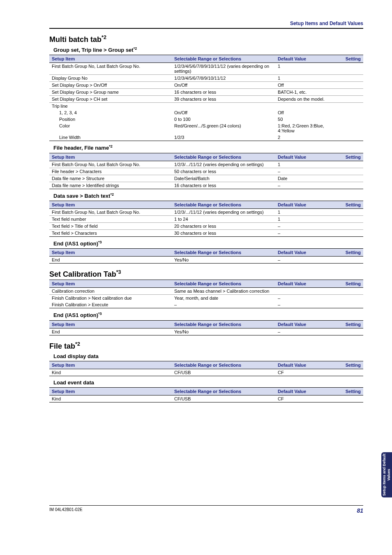 The height and width of the screenshot is (555, 392). Describe the element at coordinates (206, 185) in the screenshot. I see `table-row: Data file name > Identified strings16 ch…` at that location.